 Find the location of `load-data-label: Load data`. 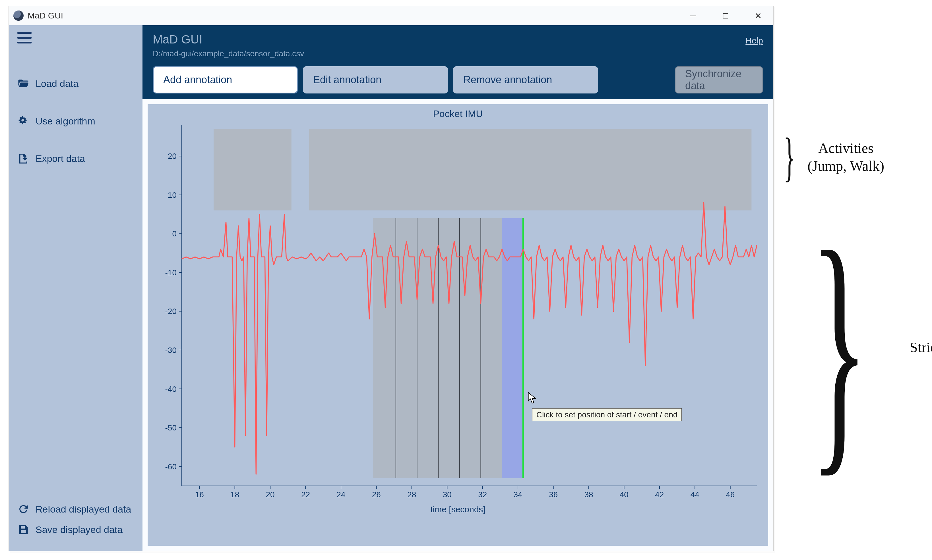

load-data-label: Load data is located at coordinates (57, 84).